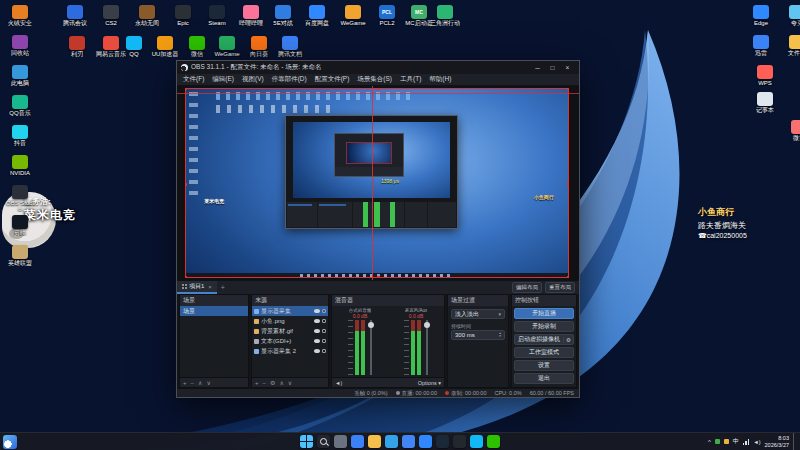 The image size is (800, 450). Describe the element at coordinates (445, 16) in the screenshot. I see `desktop-icon: 三角洲行动` at that location.